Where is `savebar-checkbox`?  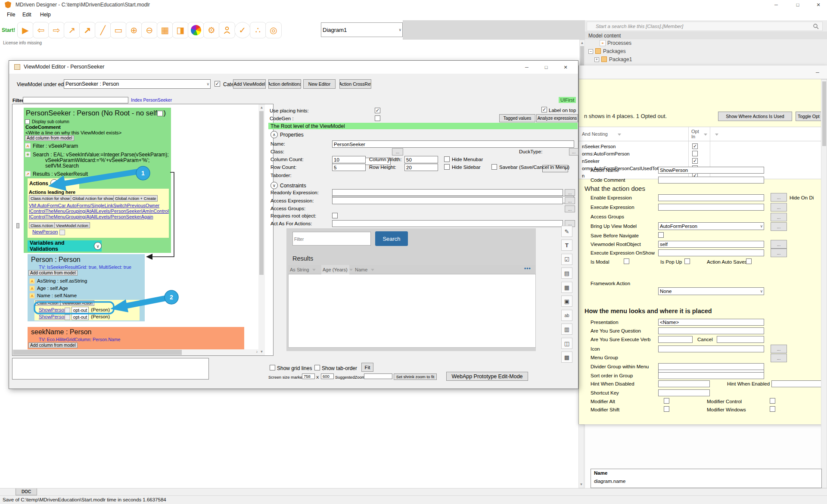 savebar-checkbox is located at coordinates (494, 167).